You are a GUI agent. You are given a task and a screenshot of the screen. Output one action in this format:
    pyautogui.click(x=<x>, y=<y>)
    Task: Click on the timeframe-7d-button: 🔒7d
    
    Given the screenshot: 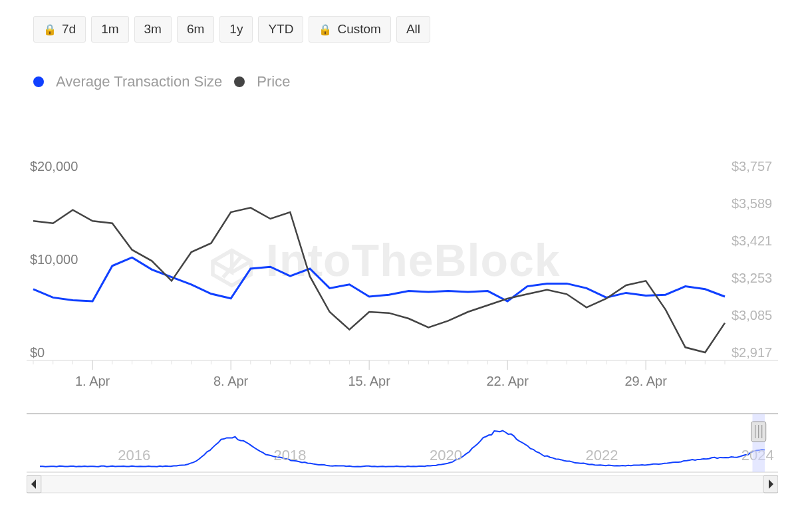 What is the action you would take?
    pyautogui.click(x=60, y=29)
    